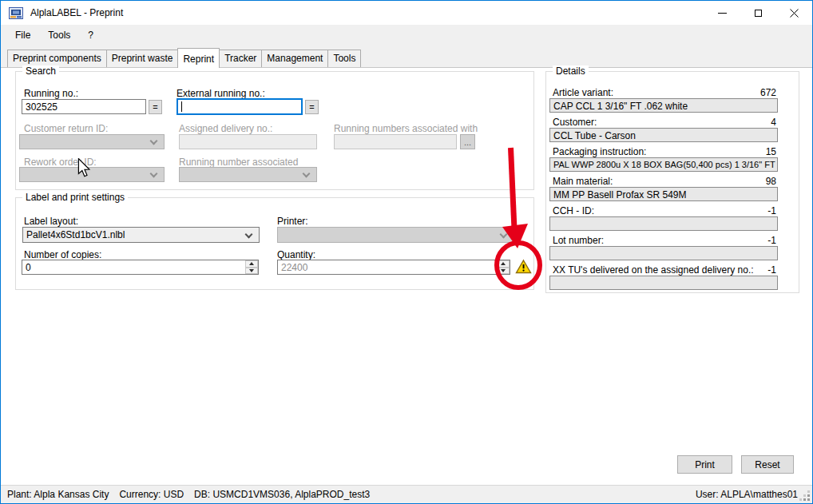  What do you see at coordinates (759, 13) in the screenshot?
I see `maximize-icon` at bounding box center [759, 13].